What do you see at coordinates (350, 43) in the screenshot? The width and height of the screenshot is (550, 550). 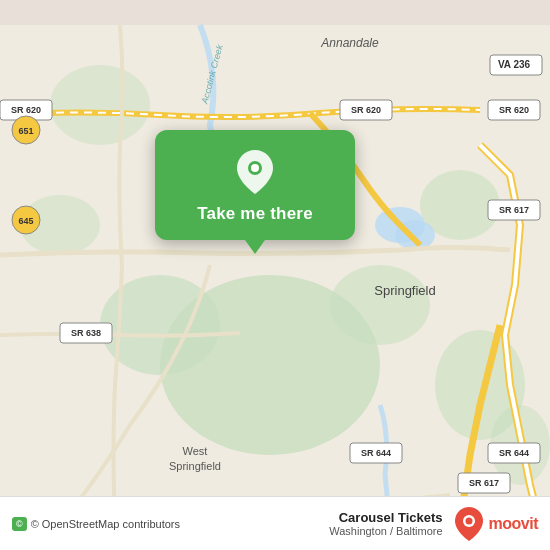 I see `svg-text: Annandale` at bounding box center [350, 43].